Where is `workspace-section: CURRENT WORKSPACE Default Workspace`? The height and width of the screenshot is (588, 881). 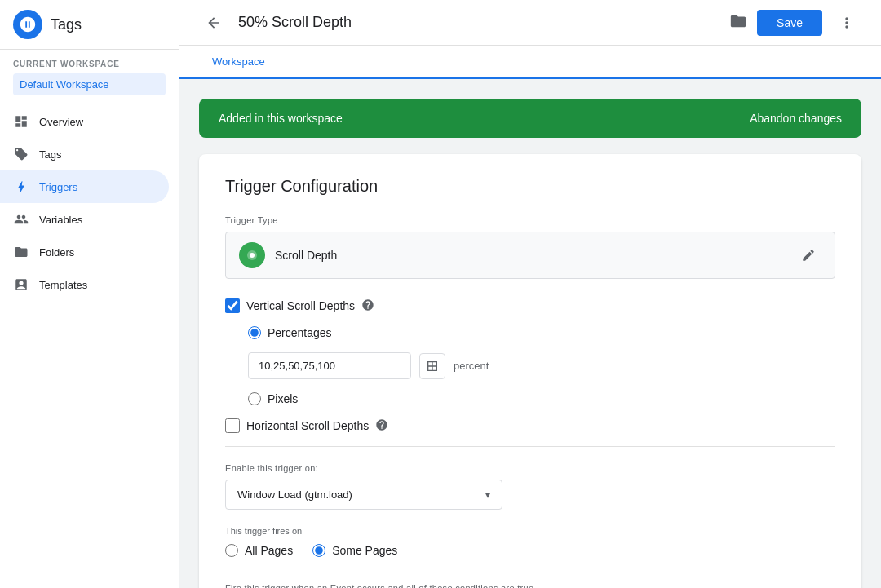
workspace-section: CURRENT WORKSPACE Default Workspace is located at coordinates (90, 74).